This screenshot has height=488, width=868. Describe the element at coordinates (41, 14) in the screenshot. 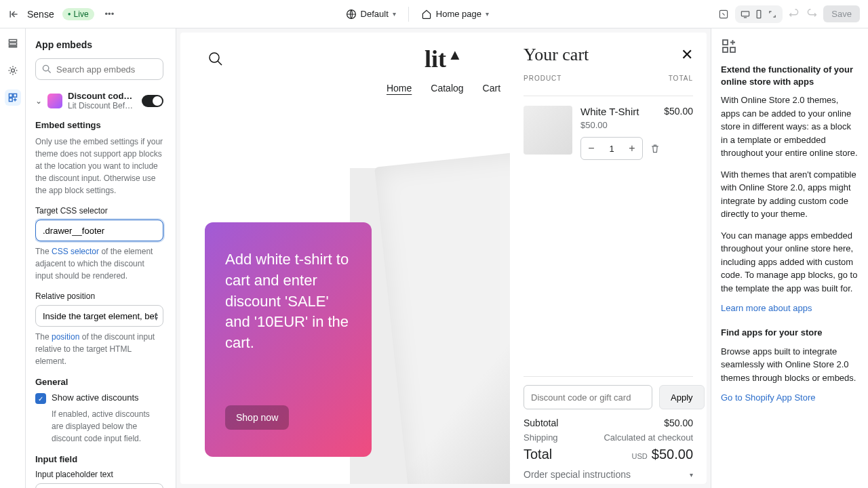

I see `site-name: Sense` at that location.